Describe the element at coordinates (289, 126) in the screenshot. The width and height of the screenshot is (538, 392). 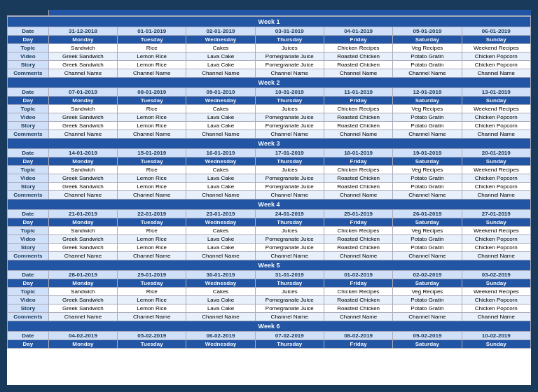
I see `week2-story-3: Pomegranate Juice` at that location.